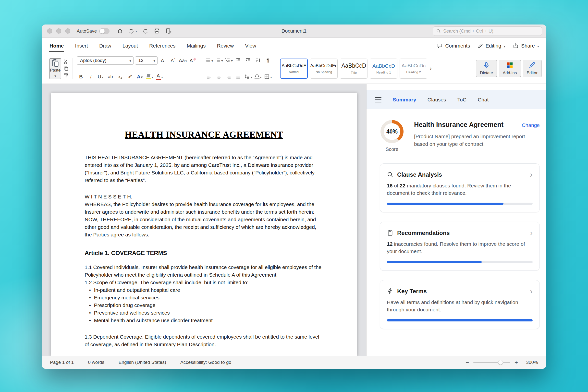 The width and height of the screenshot is (588, 392). I want to click on undo-button, so click(133, 31).